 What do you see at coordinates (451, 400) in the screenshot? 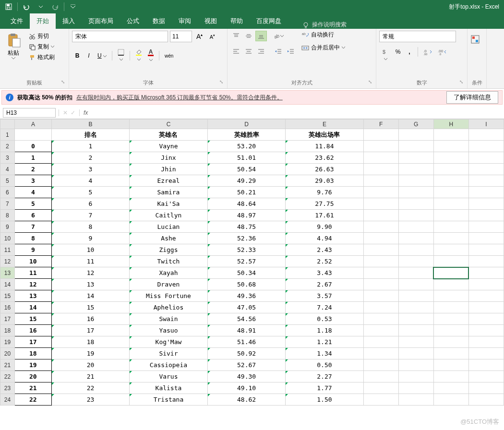
I see `cell-H24` at bounding box center [451, 400].